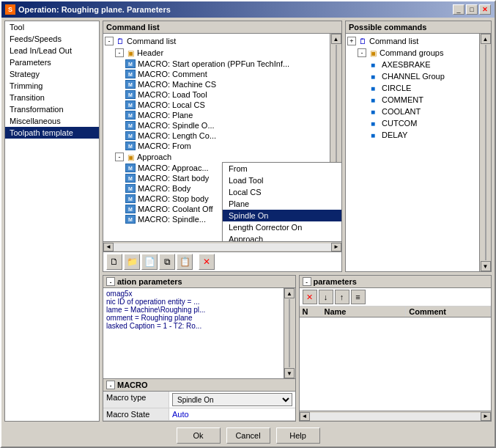 The image size is (496, 448). What do you see at coordinates (217, 84) in the screenshot?
I see `tree-macro-3: M MACRO: Machine CS` at bounding box center [217, 84].